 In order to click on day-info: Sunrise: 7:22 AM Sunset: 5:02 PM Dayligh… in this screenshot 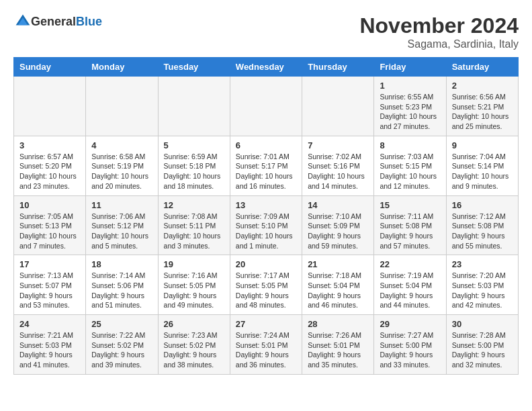, I will do `click(122, 351)`.